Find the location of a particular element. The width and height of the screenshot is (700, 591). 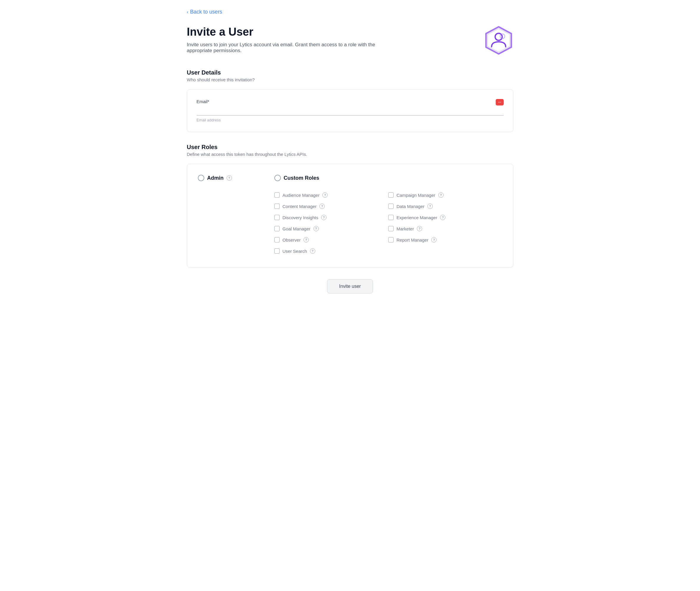

info-icon-campaign-manager: ? is located at coordinates (441, 195).